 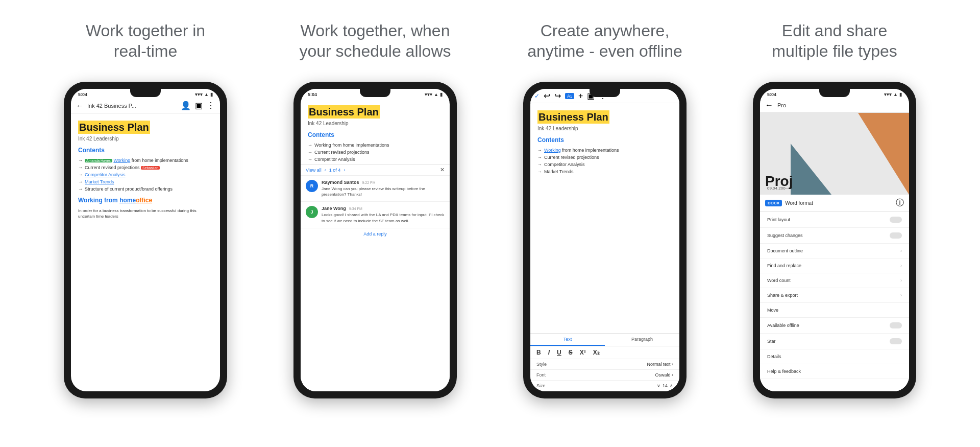 What do you see at coordinates (375, 152) in the screenshot?
I see `list-item-2b: → Current revised projections` at bounding box center [375, 152].